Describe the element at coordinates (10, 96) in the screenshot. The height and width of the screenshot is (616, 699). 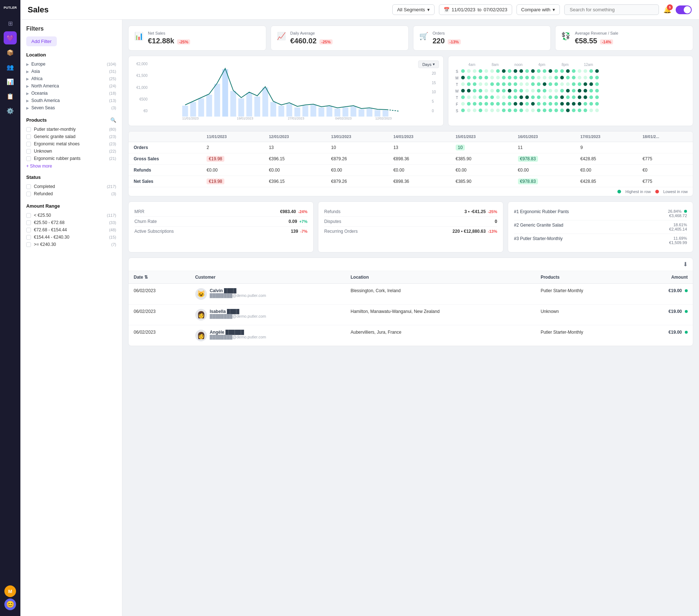
I see `sidebar-icon-reports: 📋` at that location.